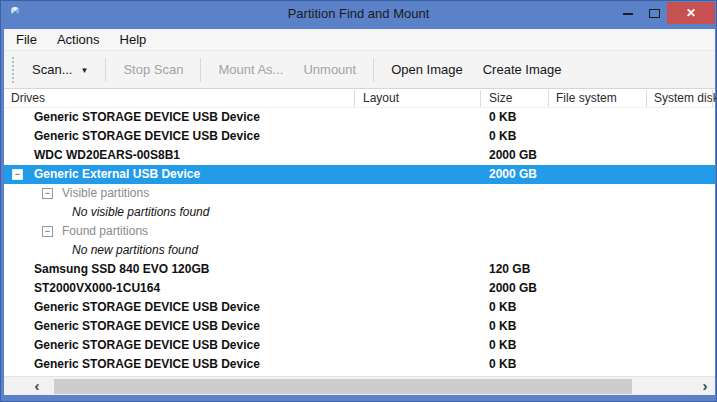 The image size is (717, 402). Describe the element at coordinates (665, 13) in the screenshot. I see `window-controls: ✕` at that location.